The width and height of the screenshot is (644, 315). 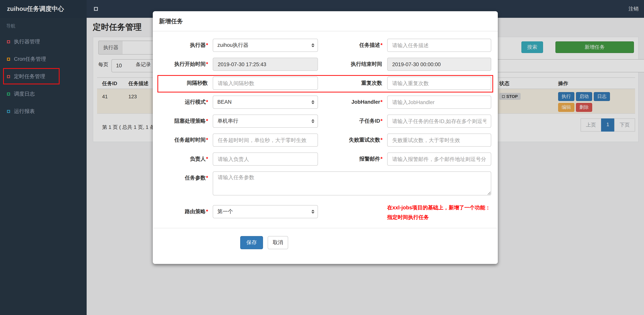 What do you see at coordinates (266, 64) in the screenshot?
I see `start-time-input` at bounding box center [266, 64].